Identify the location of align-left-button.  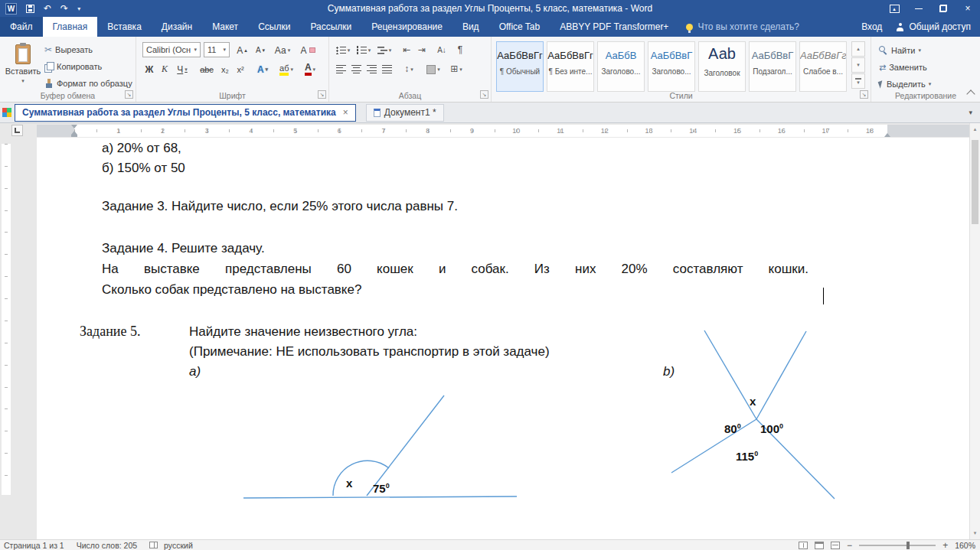
(341, 69).